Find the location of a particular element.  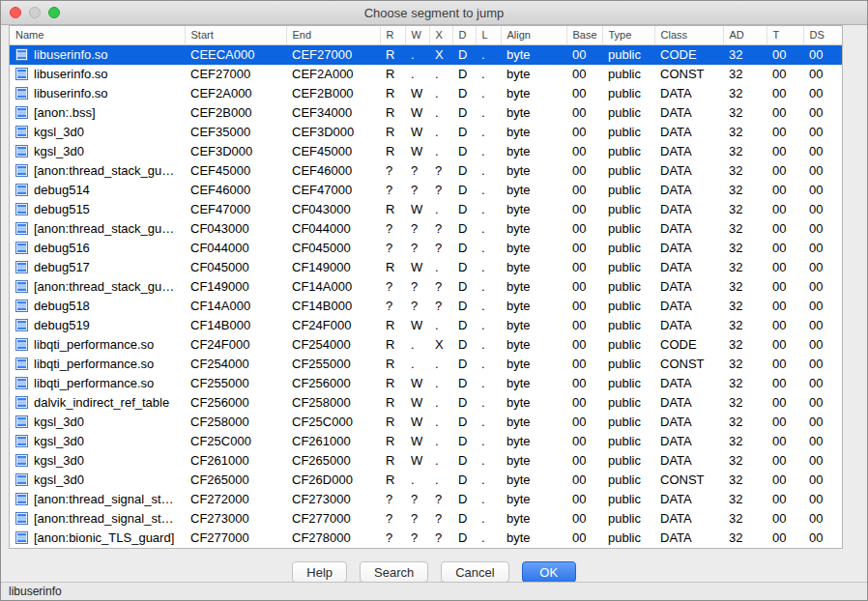

table-row: libqti_performance.soCF24F000CF254000R.X… is located at coordinates (425, 345).